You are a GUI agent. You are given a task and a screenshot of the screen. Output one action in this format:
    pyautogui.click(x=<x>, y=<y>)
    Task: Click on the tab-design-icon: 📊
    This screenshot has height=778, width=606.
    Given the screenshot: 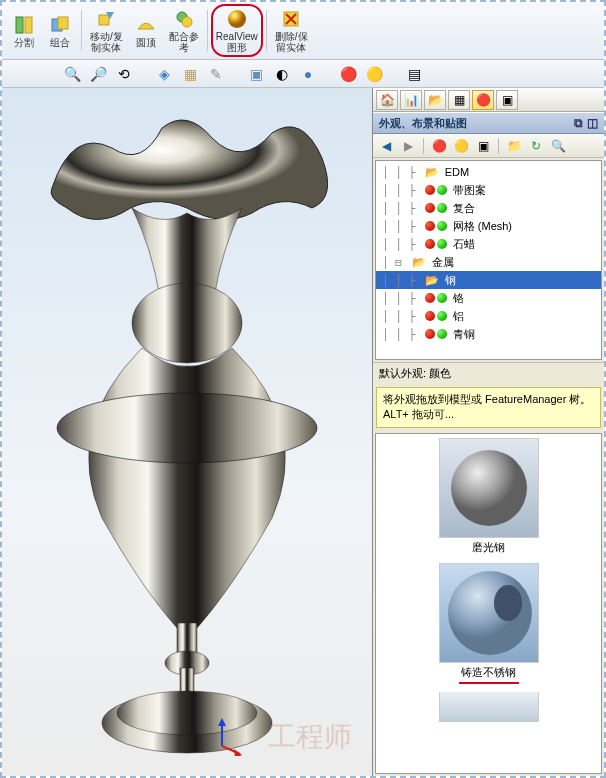 What is the action you would take?
    pyautogui.click(x=411, y=100)
    